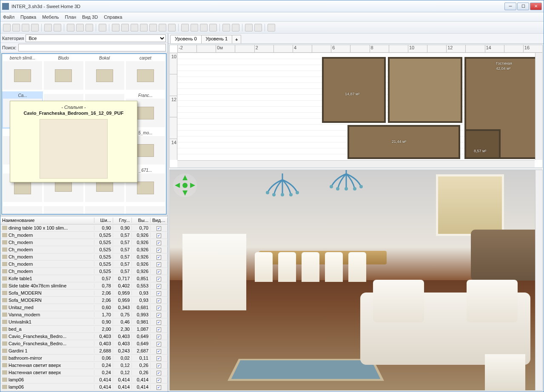  I want to click on redo-icon, so click(57, 28).